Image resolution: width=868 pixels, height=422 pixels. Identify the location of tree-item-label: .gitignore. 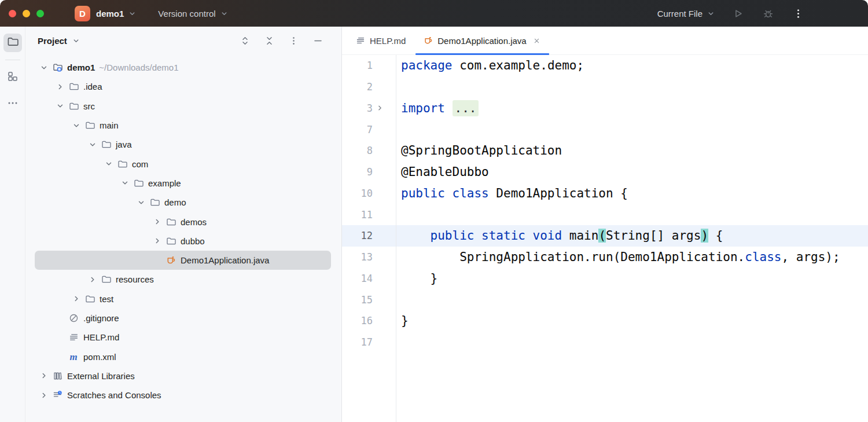
(101, 318).